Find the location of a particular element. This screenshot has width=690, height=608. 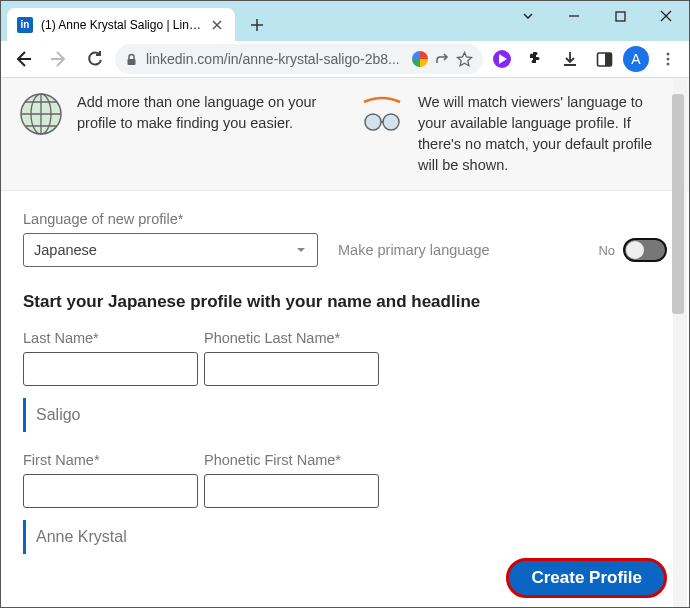

extensions-puzzle-icon is located at coordinates (536, 59).